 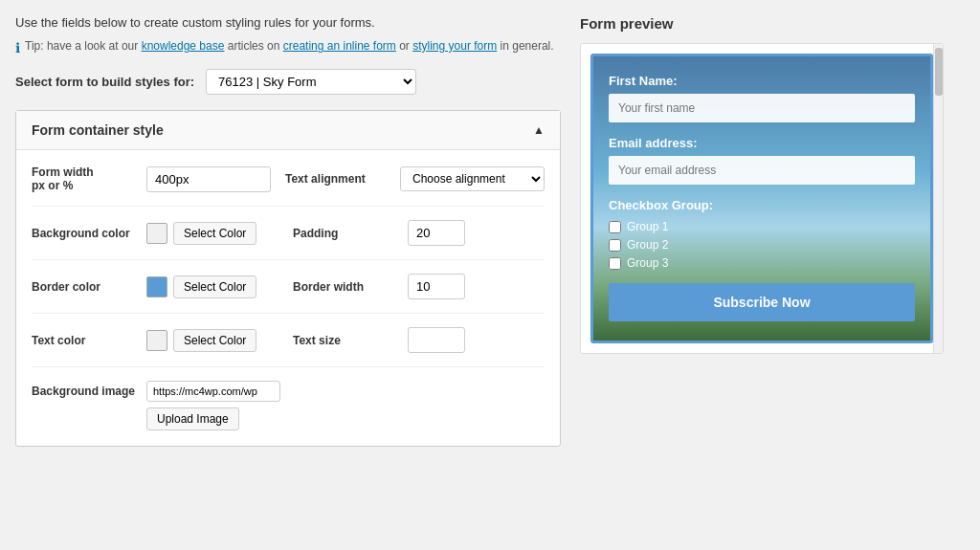 What do you see at coordinates (214, 287) in the screenshot?
I see `border-color-btn: Select Color` at bounding box center [214, 287].